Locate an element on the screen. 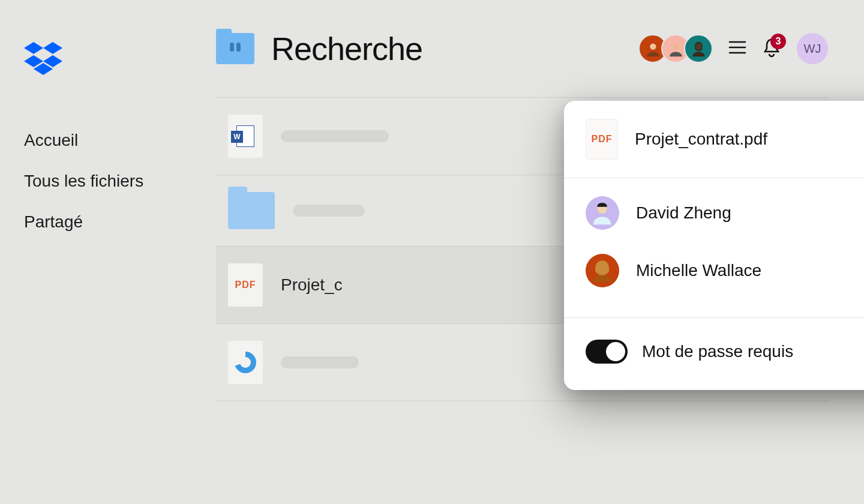 The height and width of the screenshot is (504, 864). menu-icon is located at coordinates (737, 49).